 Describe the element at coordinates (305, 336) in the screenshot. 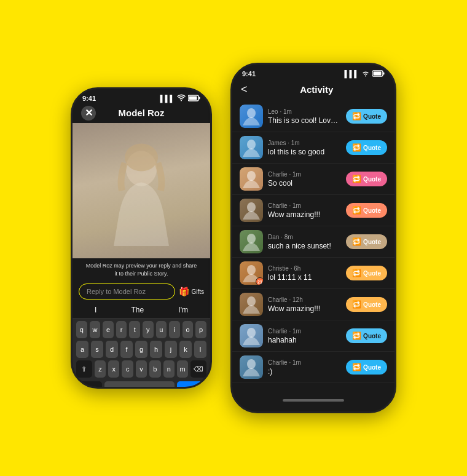

I see `activity-content: Charlie · 1m hahahah` at that location.